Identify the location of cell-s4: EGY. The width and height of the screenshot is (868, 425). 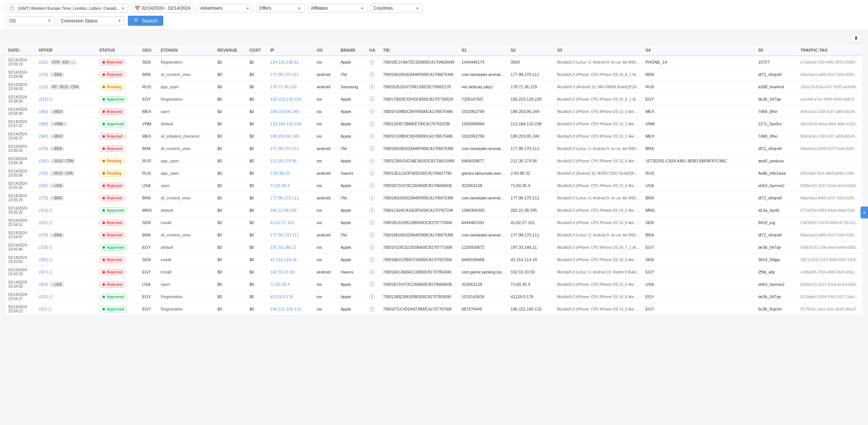
(700, 272).